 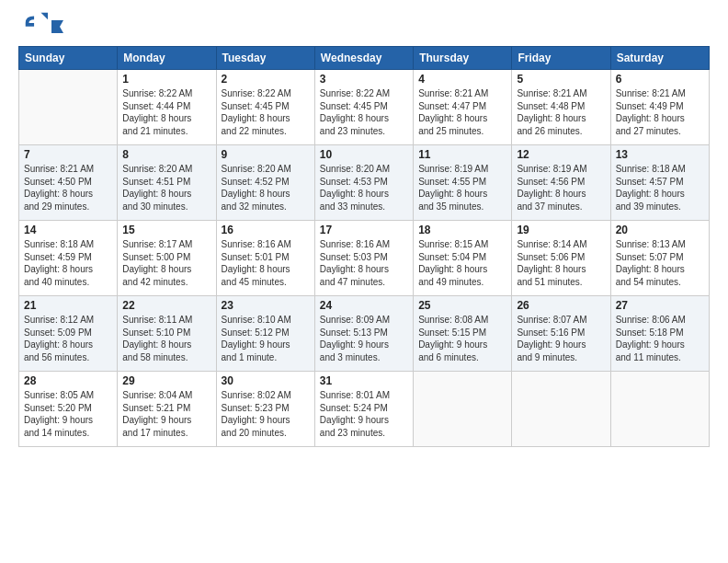 What do you see at coordinates (364, 108) in the screenshot?
I see `calendar-week-row: 1Sunrise: 8:22 AMSunset: 4:44 PMDaylight…` at bounding box center [364, 108].